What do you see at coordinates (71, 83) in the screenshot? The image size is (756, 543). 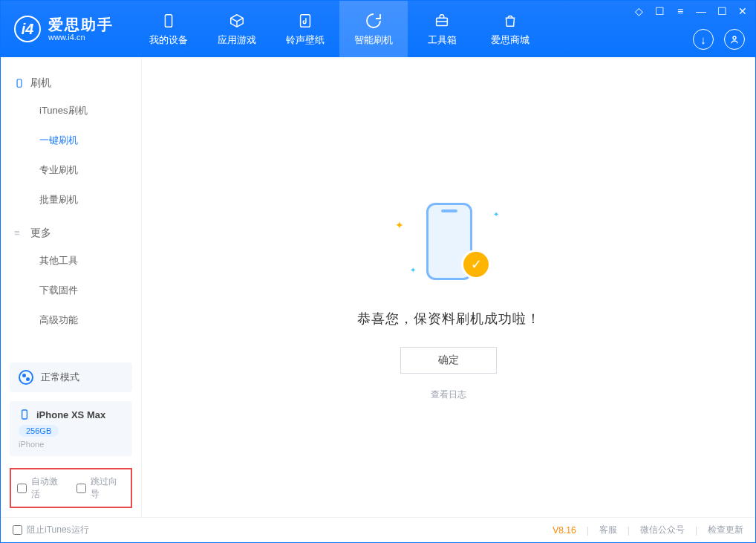 I see `sidebar-group-flash: 刷机` at bounding box center [71, 83].